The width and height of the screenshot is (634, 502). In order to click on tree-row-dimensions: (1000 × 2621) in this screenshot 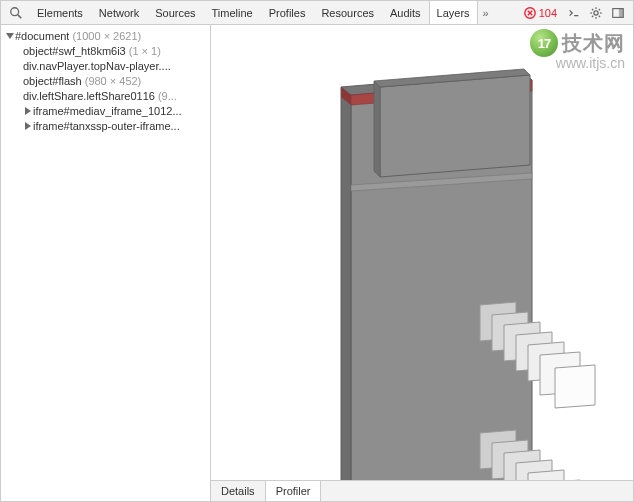, I will do `click(106, 36)`.